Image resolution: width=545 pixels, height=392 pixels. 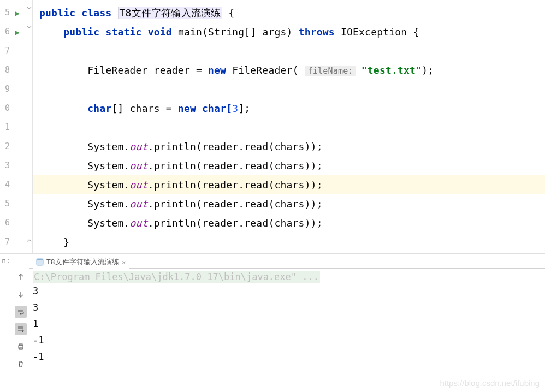 What do you see at coordinates (21, 277) in the screenshot?
I see `arrow-up-icon` at bounding box center [21, 277].